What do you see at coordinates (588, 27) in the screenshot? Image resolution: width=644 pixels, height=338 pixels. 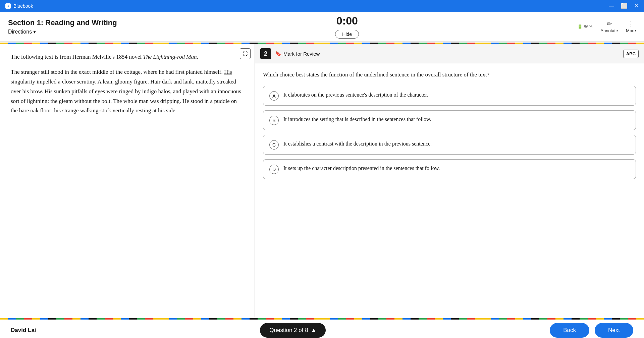 I see `battery-label: 86%` at bounding box center [588, 27].